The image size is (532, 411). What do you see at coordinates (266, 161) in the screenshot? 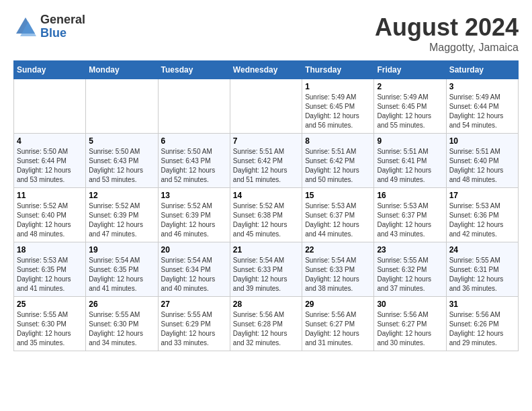
I see `calendar-cell: 7Sunrise: 5:51 AM Sunset: 6:42 PM Daylig…` at bounding box center [266, 161].